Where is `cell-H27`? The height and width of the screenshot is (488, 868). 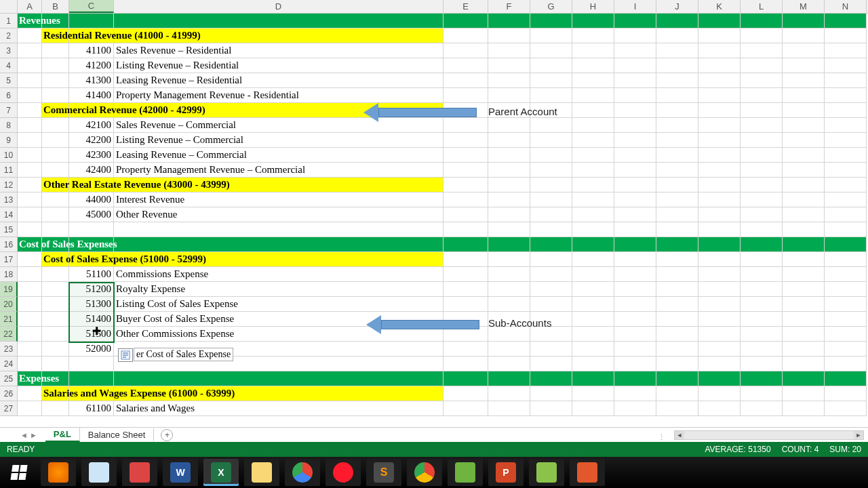
cell-H27 is located at coordinates (593, 409).